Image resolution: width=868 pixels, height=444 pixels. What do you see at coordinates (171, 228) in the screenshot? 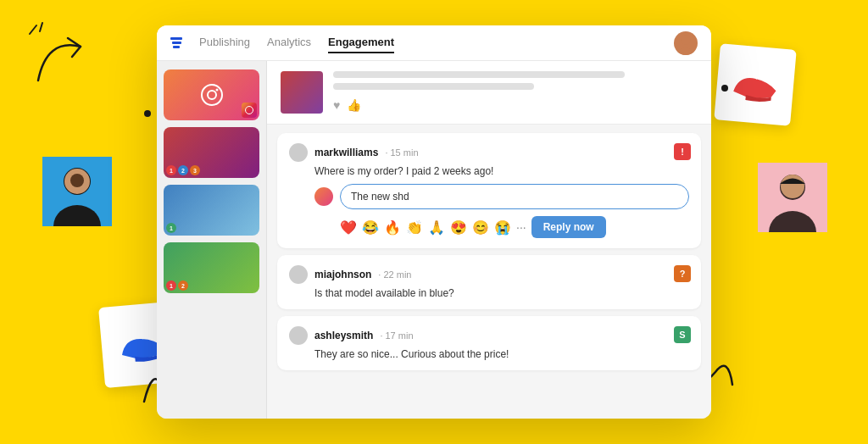
I see `badge-green: 1` at bounding box center [171, 228].